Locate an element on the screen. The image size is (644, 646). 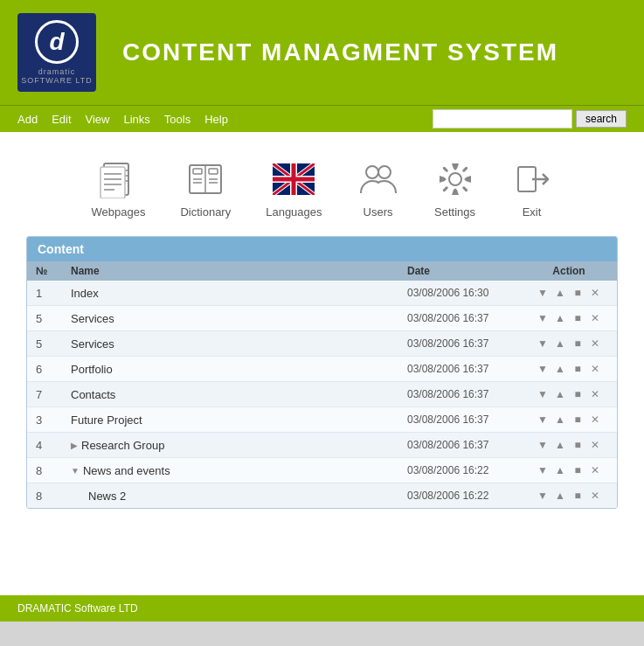
table-header: № Name Date Action is located at coordinates (322, 271).